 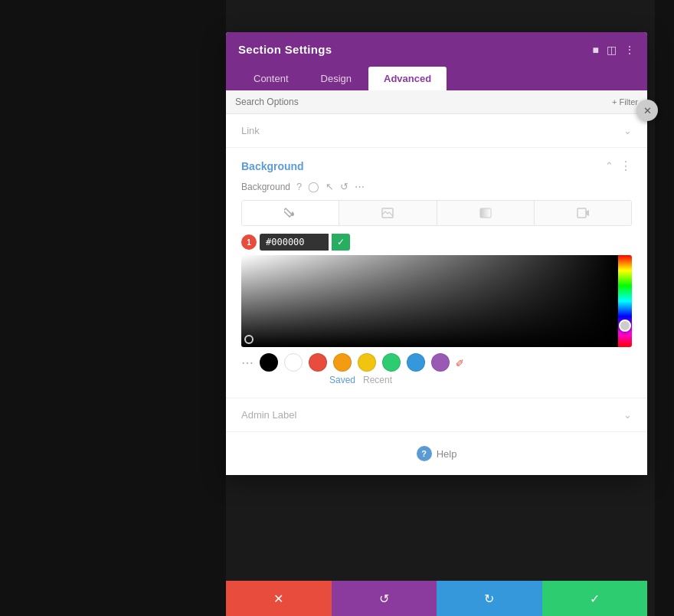 I want to click on panel-header: Section Settings ■ ◫ ⋮, so click(x=437, y=49).